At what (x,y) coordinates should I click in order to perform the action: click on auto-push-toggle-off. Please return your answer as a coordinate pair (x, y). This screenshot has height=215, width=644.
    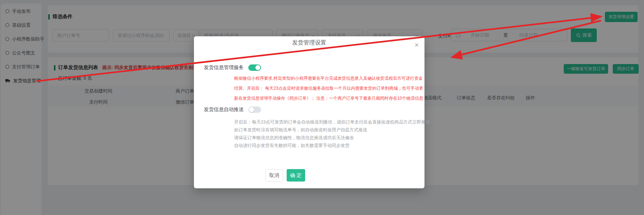
    Looking at the image, I should click on (255, 110).